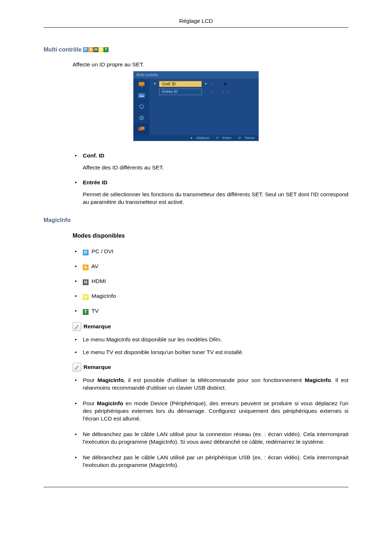 The image size is (392, 554). What do you see at coordinates (211, 179) in the screenshot?
I see `multi-controle-items: Conf. ID Affecte des ID différents au SE…` at bounding box center [211, 179].